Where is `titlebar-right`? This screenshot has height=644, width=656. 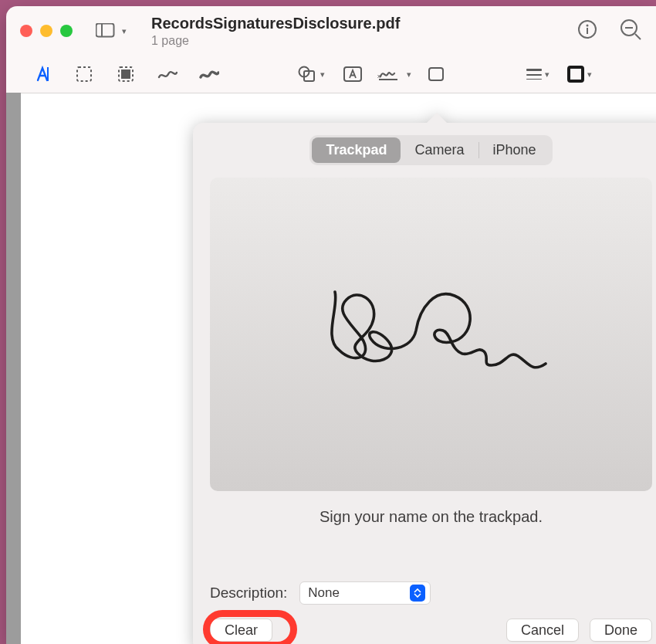 titlebar-right is located at coordinates (610, 31).